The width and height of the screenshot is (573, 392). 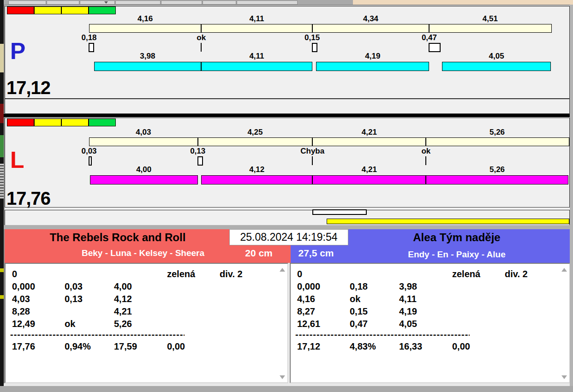 I want to click on window-right-edge, so click(x=571, y=196).